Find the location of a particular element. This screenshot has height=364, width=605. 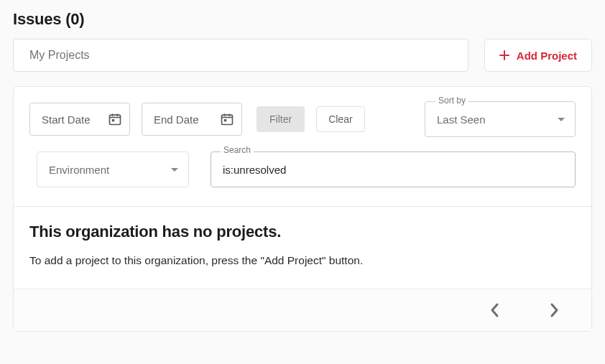

end-date-field: End Date is located at coordinates (192, 119).